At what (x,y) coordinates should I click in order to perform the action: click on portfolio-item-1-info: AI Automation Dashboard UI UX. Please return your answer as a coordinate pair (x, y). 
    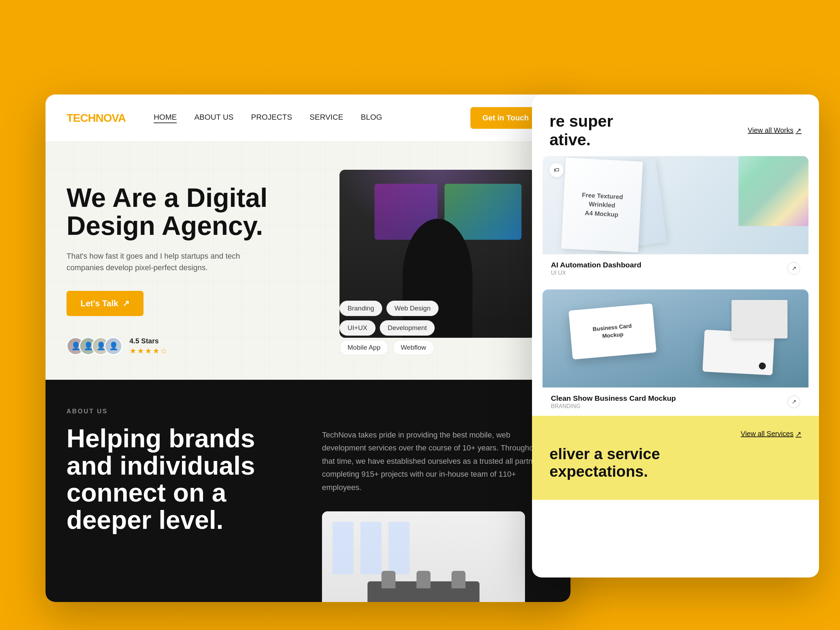
    Looking at the image, I should click on (596, 268).